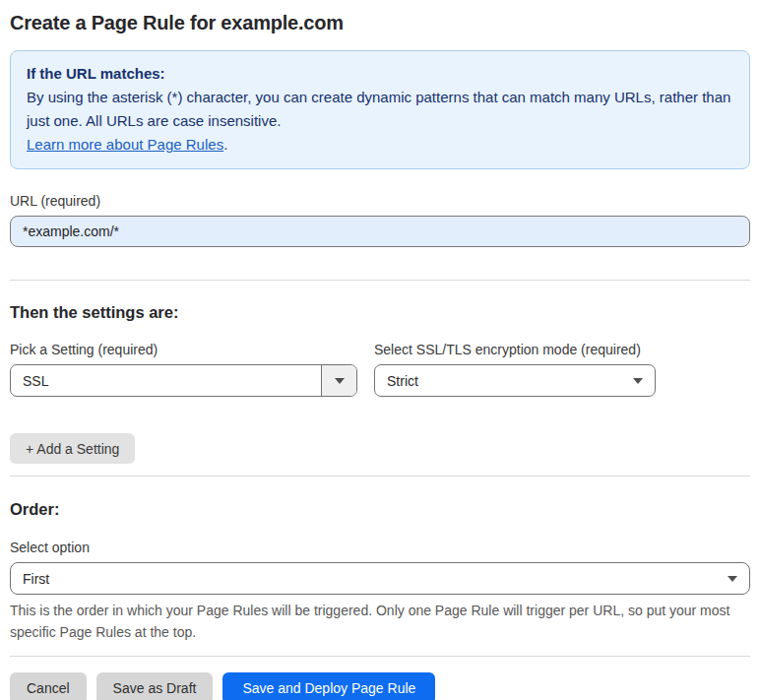 The width and height of the screenshot is (760, 700). What do you see at coordinates (380, 579) in the screenshot?
I see `order-select: First` at bounding box center [380, 579].